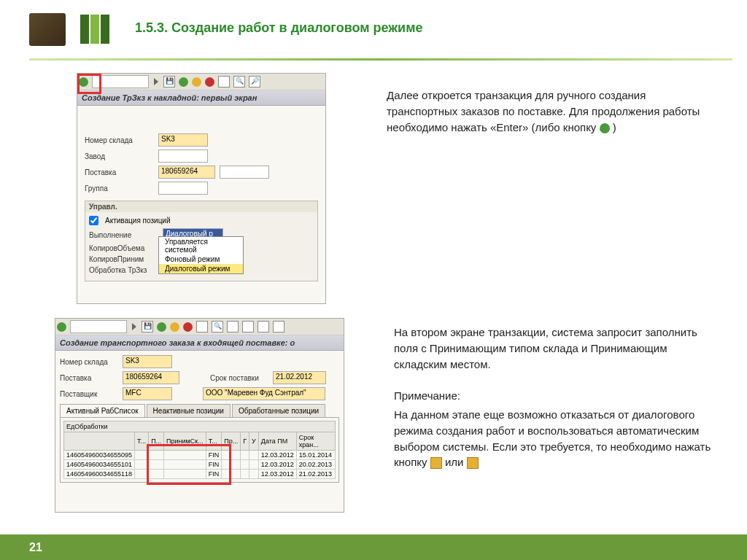  I want to click on sap-window-title: Создание ТрЗкз к накладной: первый экран, so click(201, 98).